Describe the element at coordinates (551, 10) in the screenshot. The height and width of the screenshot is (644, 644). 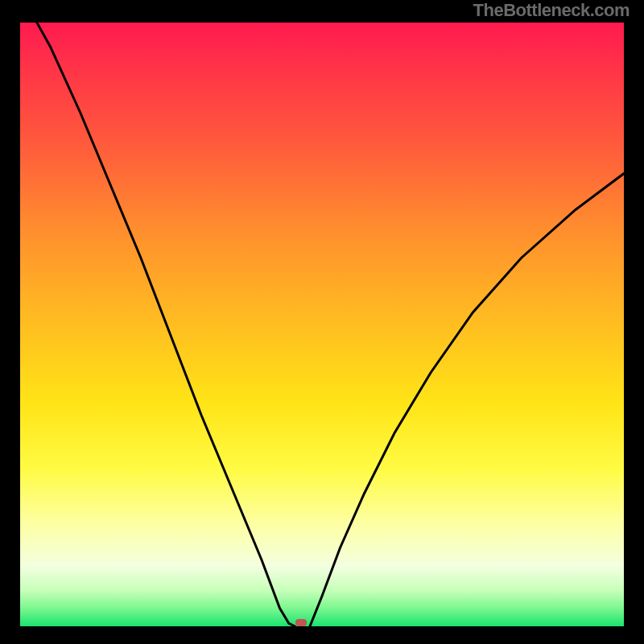
I see `attribution-label: TheBottleneck.com` at that location.